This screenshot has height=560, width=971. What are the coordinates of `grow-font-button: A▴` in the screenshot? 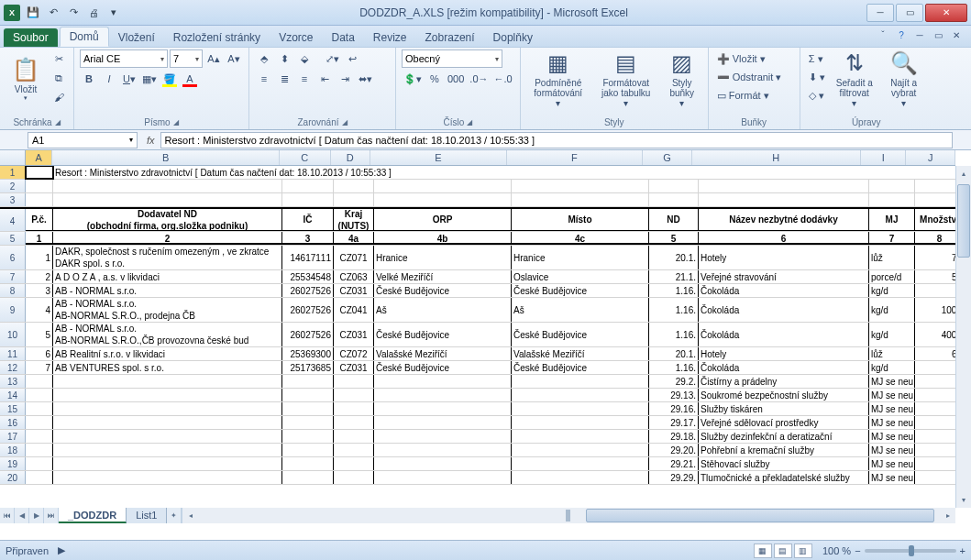 It's located at (214, 59).